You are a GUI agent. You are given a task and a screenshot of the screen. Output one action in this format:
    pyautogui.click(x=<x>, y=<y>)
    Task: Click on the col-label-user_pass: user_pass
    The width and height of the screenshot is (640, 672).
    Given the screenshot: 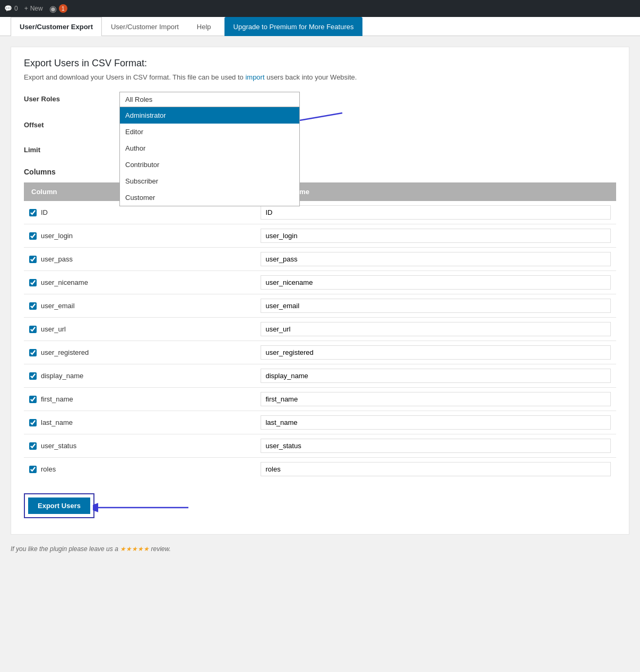 What is the action you would take?
    pyautogui.click(x=57, y=259)
    